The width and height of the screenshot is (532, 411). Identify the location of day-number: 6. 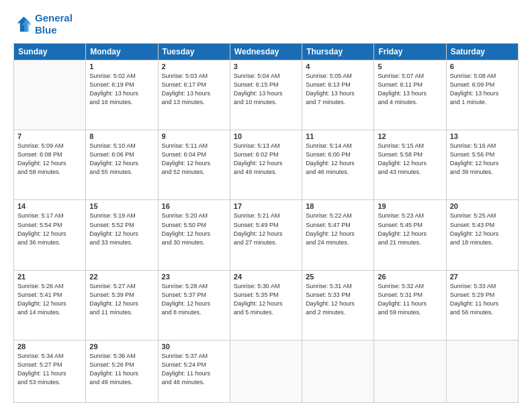
(482, 66).